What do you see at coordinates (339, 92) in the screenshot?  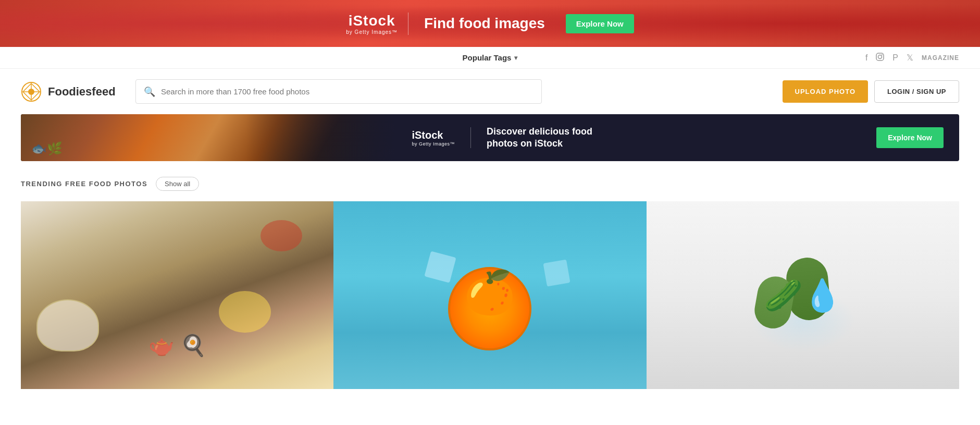 I see `search-input` at bounding box center [339, 92].